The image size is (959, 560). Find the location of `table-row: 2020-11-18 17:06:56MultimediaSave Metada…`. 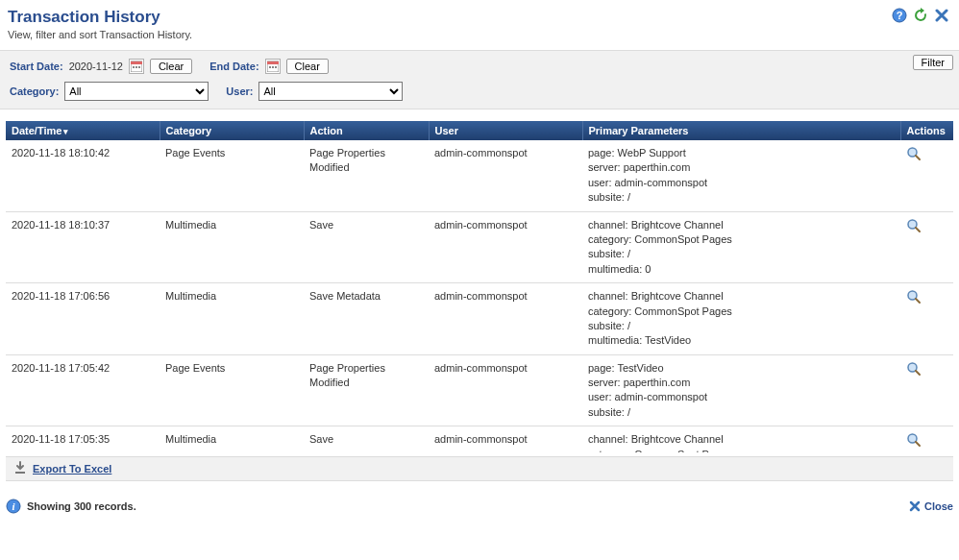

table-row: 2020-11-18 17:06:56MultimediaSave Metada… is located at coordinates (480, 319).